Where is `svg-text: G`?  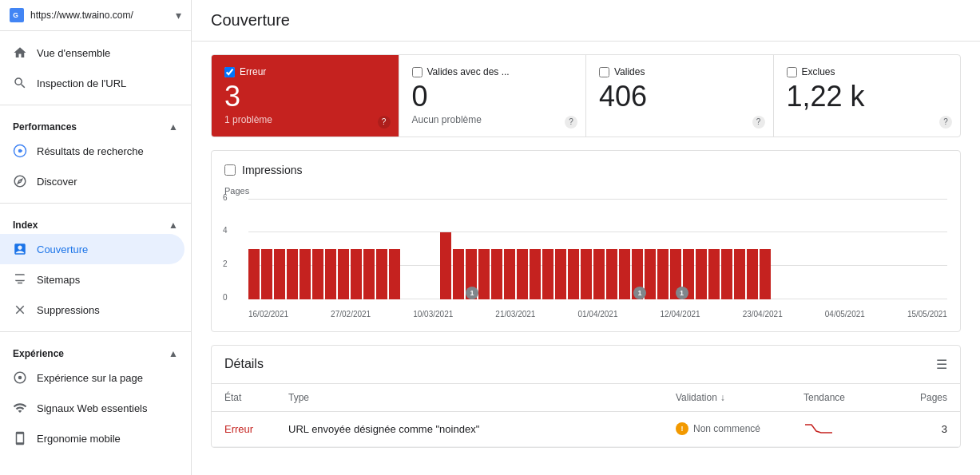 svg-text: G is located at coordinates (16, 15).